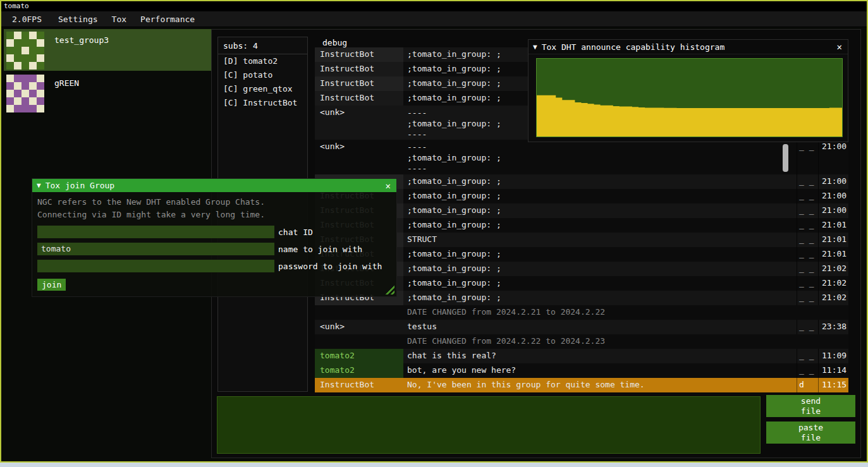  What do you see at coordinates (335, 43) in the screenshot?
I see `chat-tab-debug: debug` at bounding box center [335, 43].